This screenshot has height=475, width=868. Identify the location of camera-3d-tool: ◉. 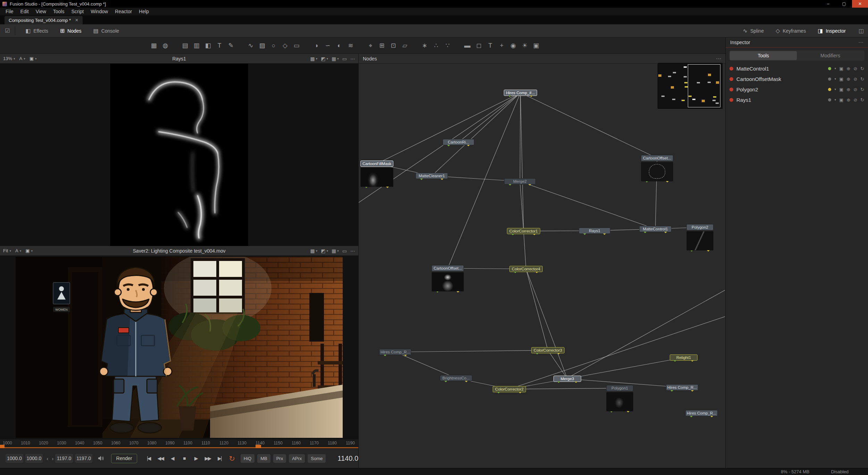
(513, 46).